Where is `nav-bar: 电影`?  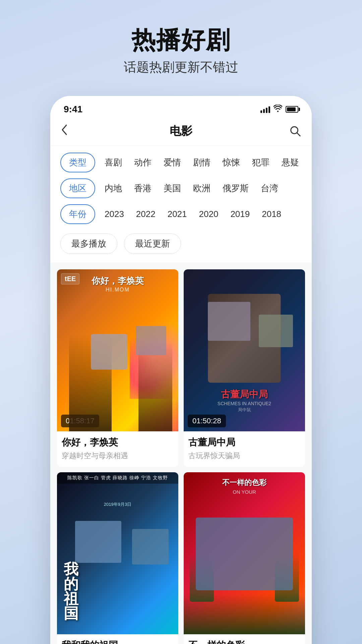
nav-bar: 电影 is located at coordinates (181, 132).